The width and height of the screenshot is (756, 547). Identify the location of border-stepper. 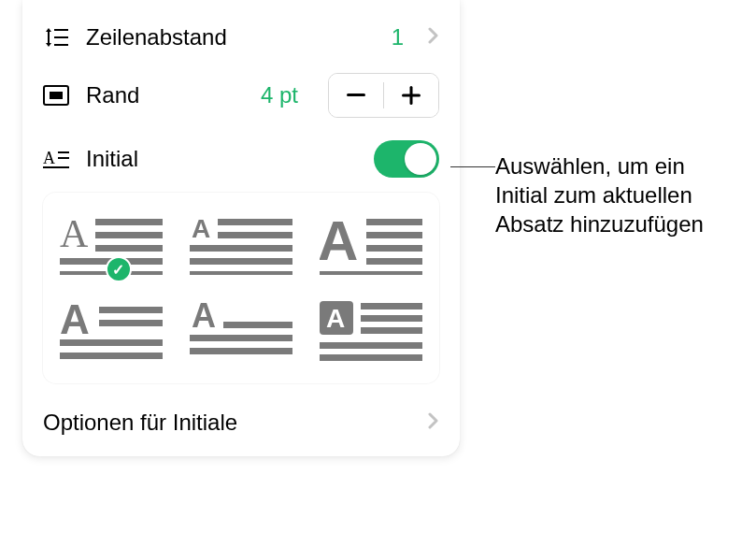
(383, 95).